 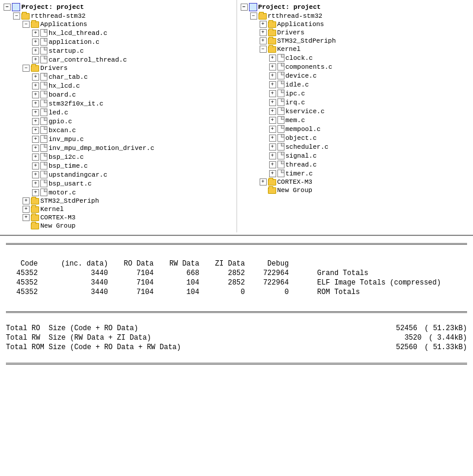 I want to click on list-item: +stm32f10x_it.c, so click(x=133, y=103).